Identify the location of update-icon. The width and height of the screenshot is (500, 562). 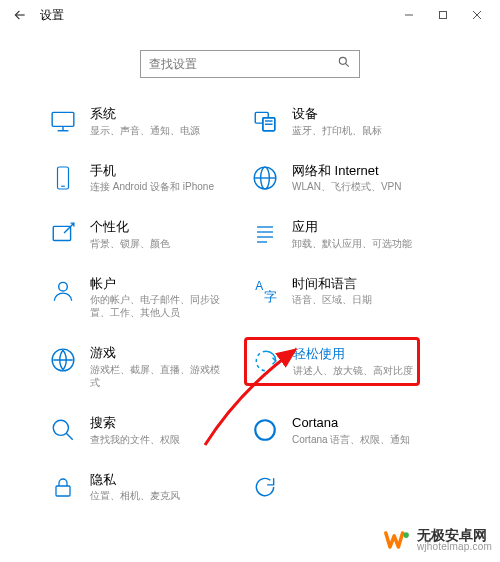
(265, 487).